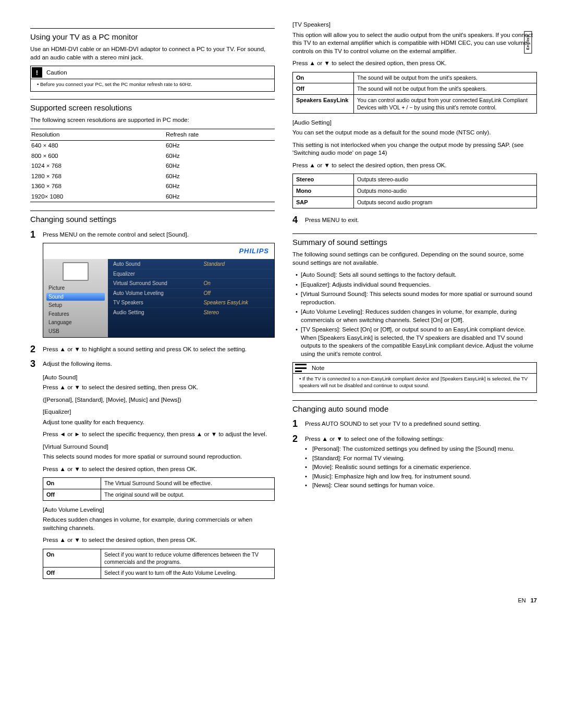  What do you see at coordinates (152, 146) in the screenshot?
I see `table-row: 640 × 48060Hz` at bounding box center [152, 146].